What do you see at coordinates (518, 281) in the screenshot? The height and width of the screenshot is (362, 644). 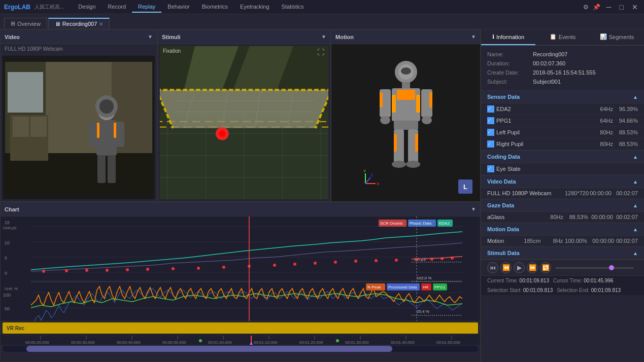 I see `current-time-item: Current Time: 00:01:09.813` at bounding box center [518, 281].